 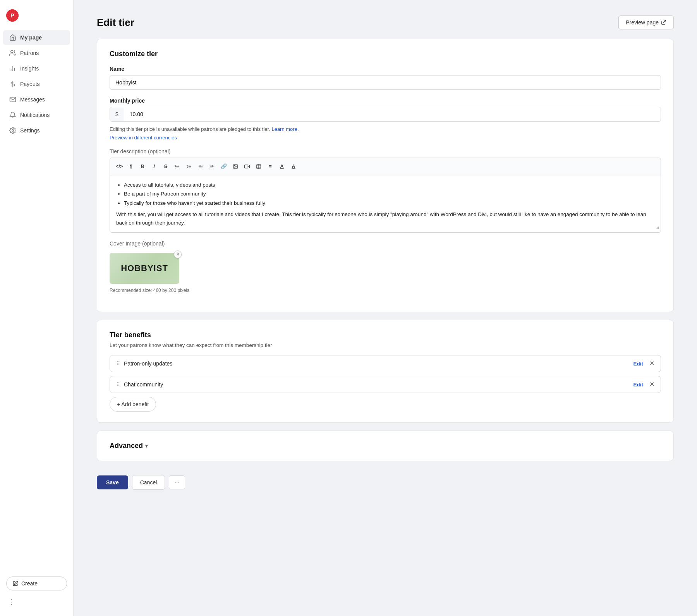 What do you see at coordinates (393, 114) in the screenshot?
I see `price-input` at bounding box center [393, 114].